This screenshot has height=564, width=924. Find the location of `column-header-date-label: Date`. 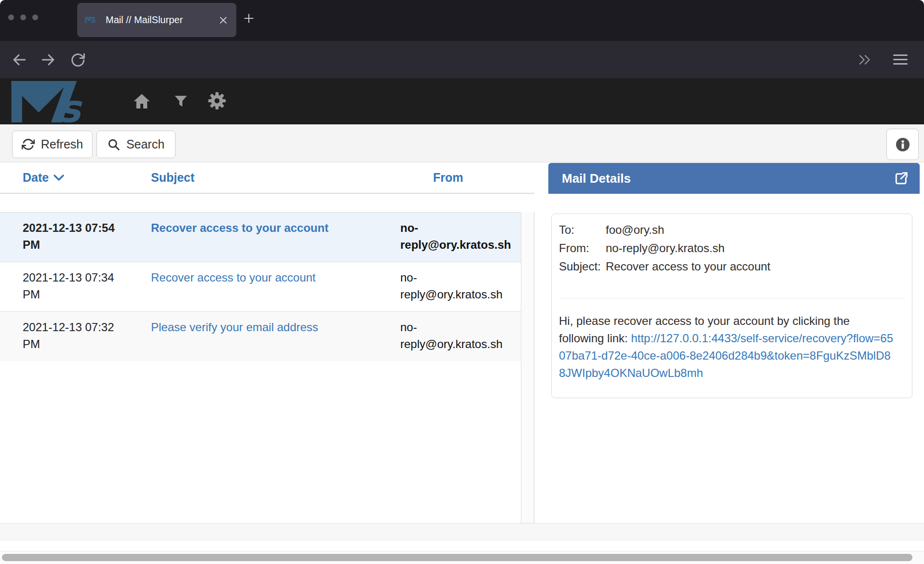

column-header-date-label: Date is located at coordinates (36, 177).